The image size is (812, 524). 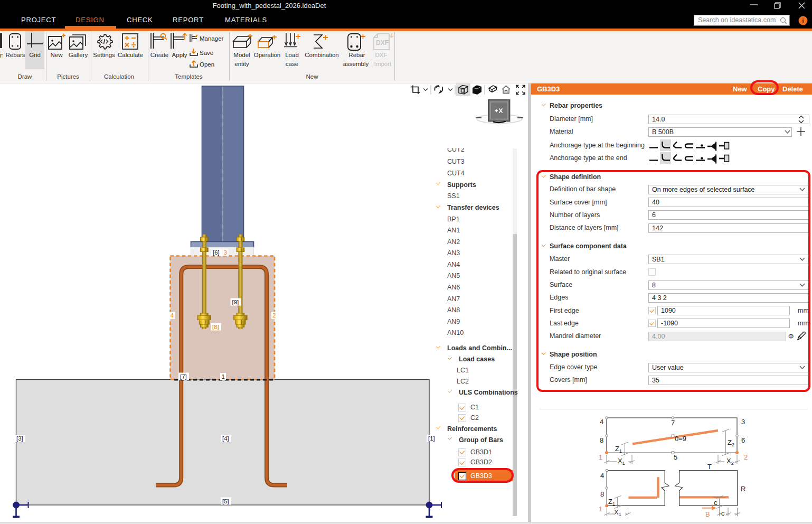 What do you see at coordinates (235, 302) in the screenshot?
I see `svg-text: [9]` at bounding box center [235, 302].